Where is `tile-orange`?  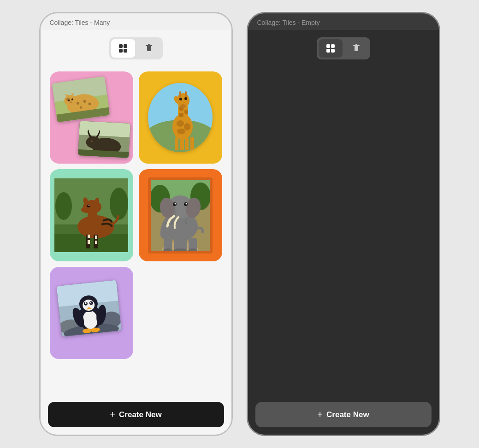 tile-orange is located at coordinates (181, 215).